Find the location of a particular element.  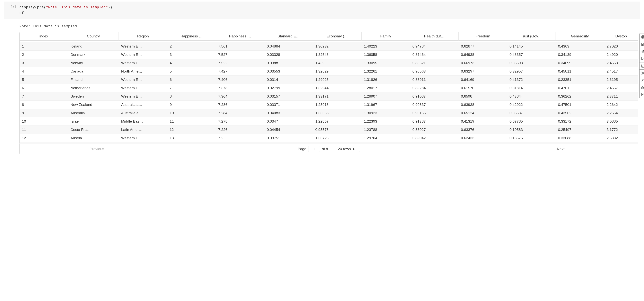

table-cell: 2 is located at coordinates (192, 46).